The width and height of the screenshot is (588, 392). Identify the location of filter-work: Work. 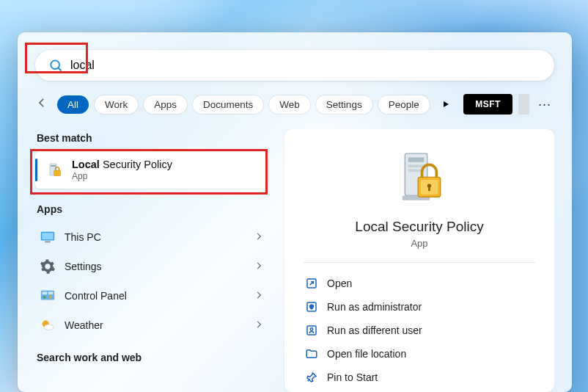
(116, 104).